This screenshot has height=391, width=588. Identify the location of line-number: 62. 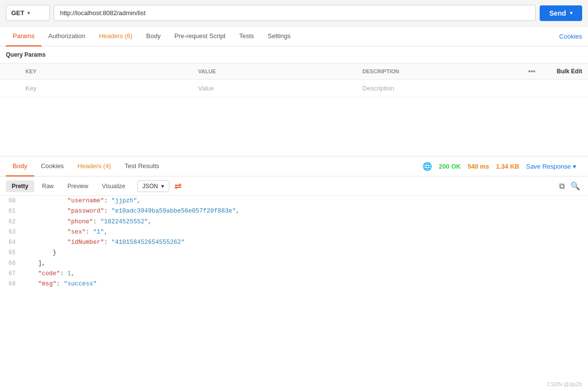
(14, 222).